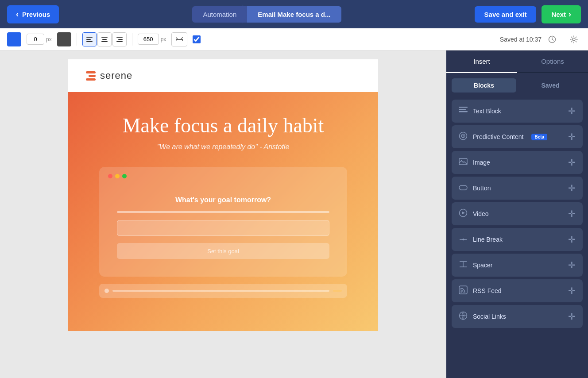 The image size is (588, 378). I want to click on block-item-text-left: Text Block, so click(480, 111).